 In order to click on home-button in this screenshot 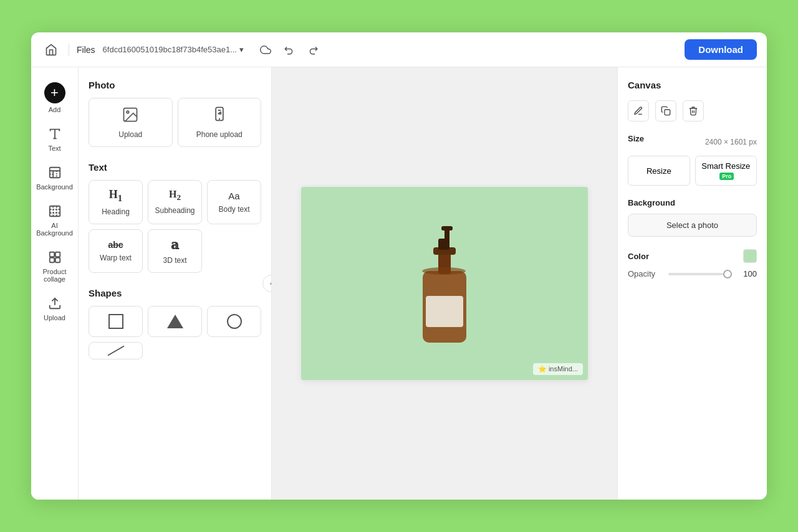, I will do `click(51, 50)`.